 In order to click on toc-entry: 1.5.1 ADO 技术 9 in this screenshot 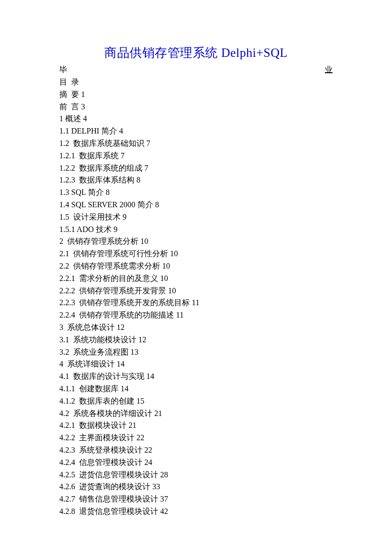, I will do `click(196, 230)`.